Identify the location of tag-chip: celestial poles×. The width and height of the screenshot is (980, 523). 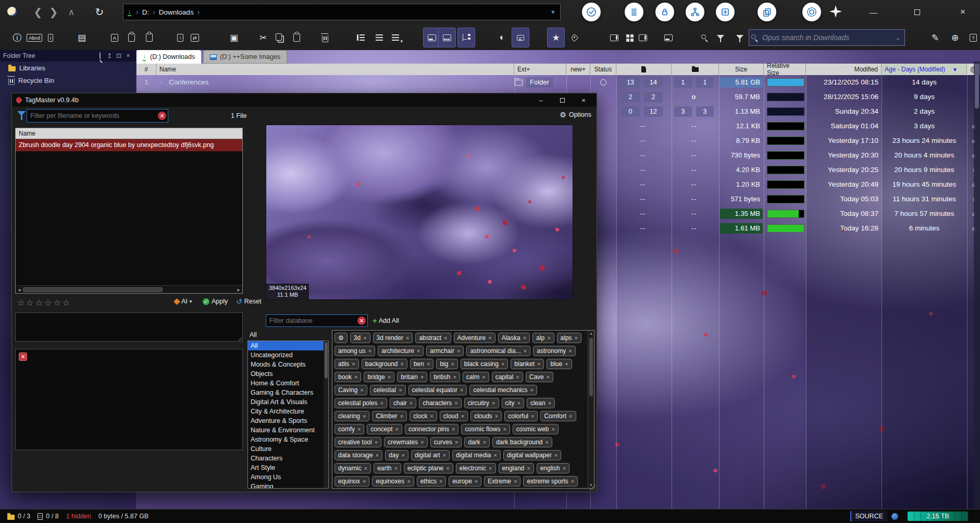
(361, 403).